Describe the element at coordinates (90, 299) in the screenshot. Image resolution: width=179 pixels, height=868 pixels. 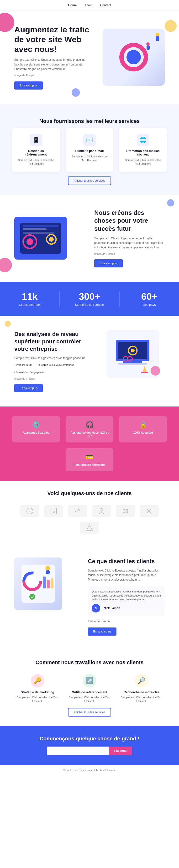
I see `stats-section: 11k Clients heureux 300+ Membres de l'éq…` at that location.